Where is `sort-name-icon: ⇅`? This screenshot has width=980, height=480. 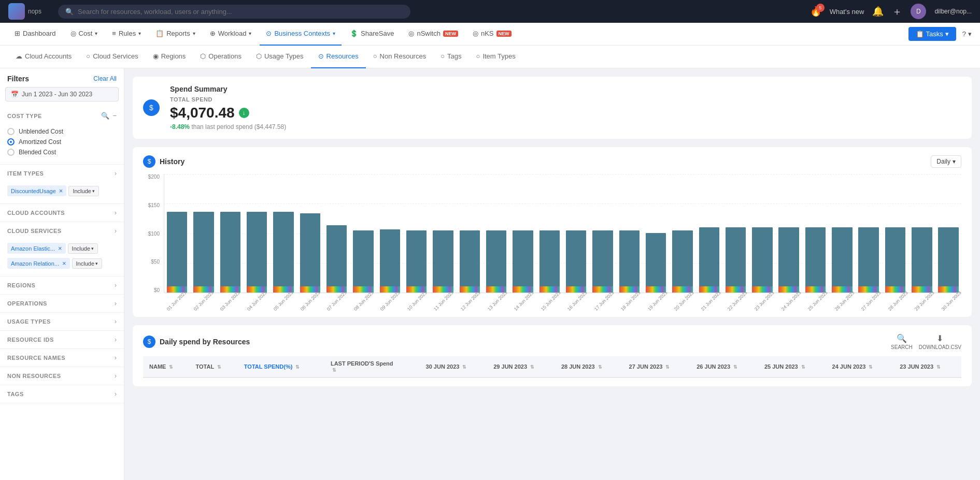 sort-name-icon: ⇅ is located at coordinates (171, 367).